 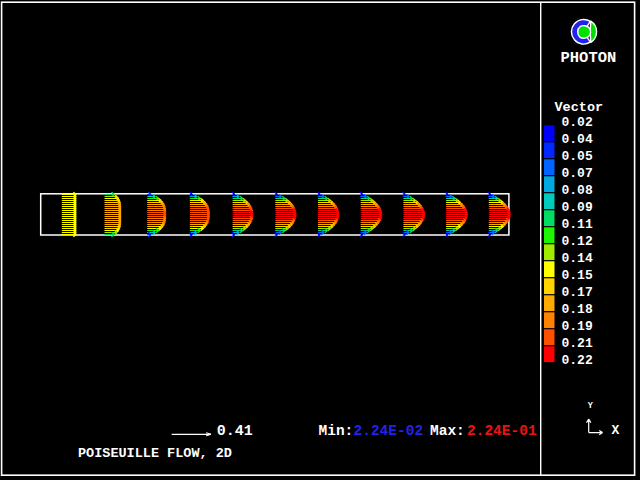 What do you see at coordinates (578, 156) in the screenshot?
I see `svg-text: 0.05` at bounding box center [578, 156].